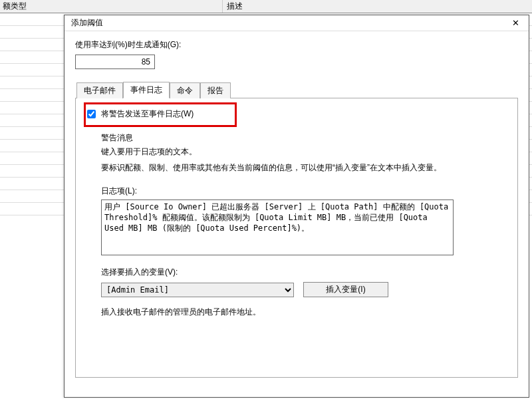 The image size is (532, 399). I want to click on log-entry-textarea: 用户 [Source Io Owner] 已超出服务器 [Server] 上 […, so click(277, 227).